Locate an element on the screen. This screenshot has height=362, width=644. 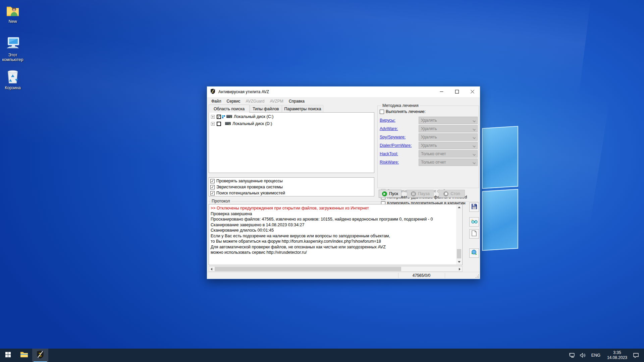
close-button is located at coordinates (472, 92).